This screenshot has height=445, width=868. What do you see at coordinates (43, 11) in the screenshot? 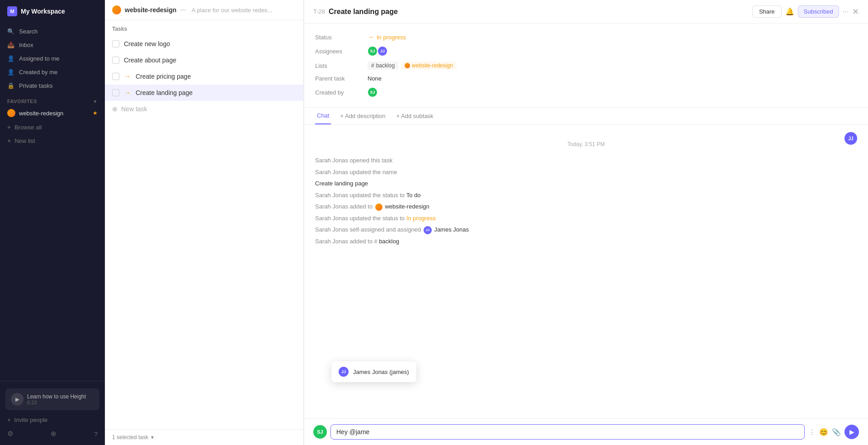
I see `workspace-name: My Workspace` at bounding box center [43, 11].